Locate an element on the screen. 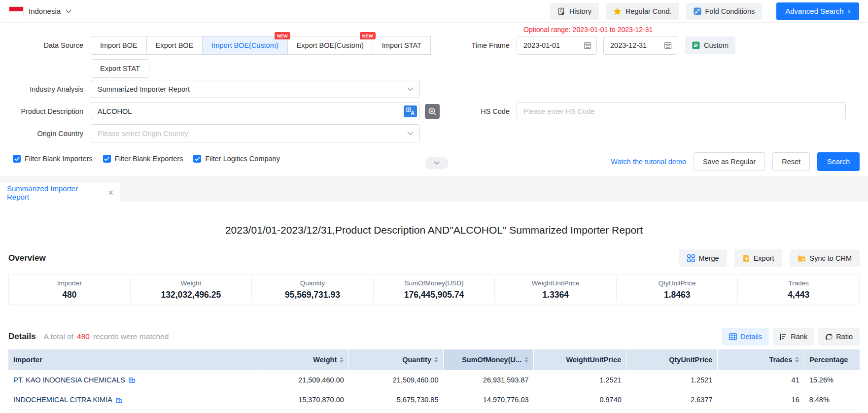 Image resolution: width=868 pixels, height=413 pixels. sync-folder-icon is located at coordinates (801, 258).